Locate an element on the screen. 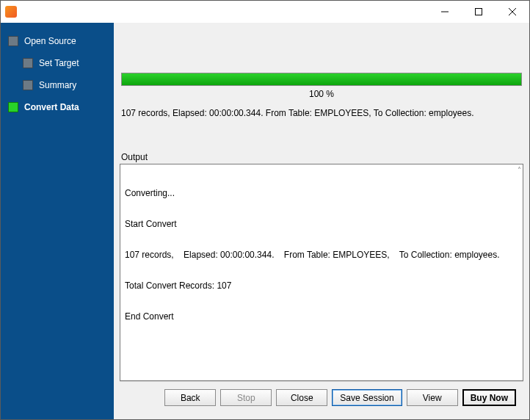 The height and width of the screenshot is (420, 530). titlebar is located at coordinates (265, 12).